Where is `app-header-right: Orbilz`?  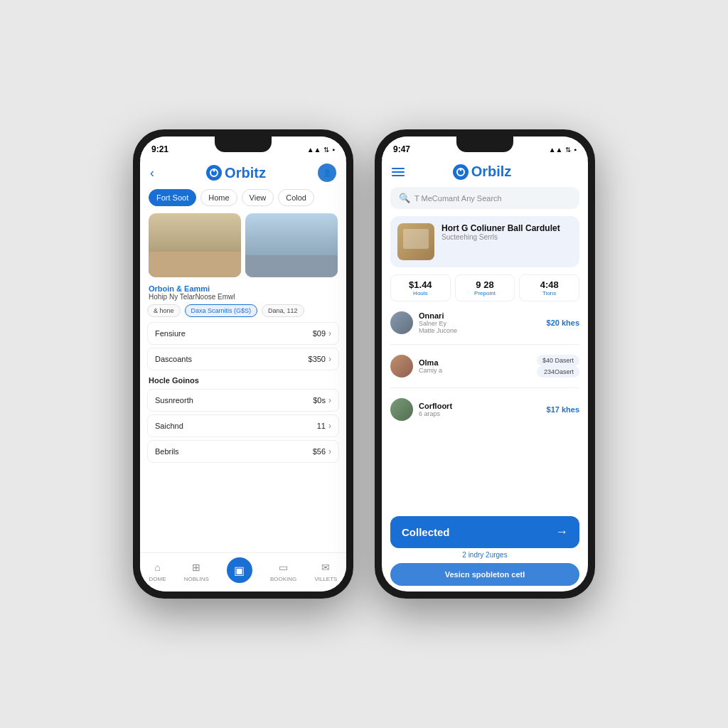 app-header-right: Orbilz is located at coordinates (485, 172).